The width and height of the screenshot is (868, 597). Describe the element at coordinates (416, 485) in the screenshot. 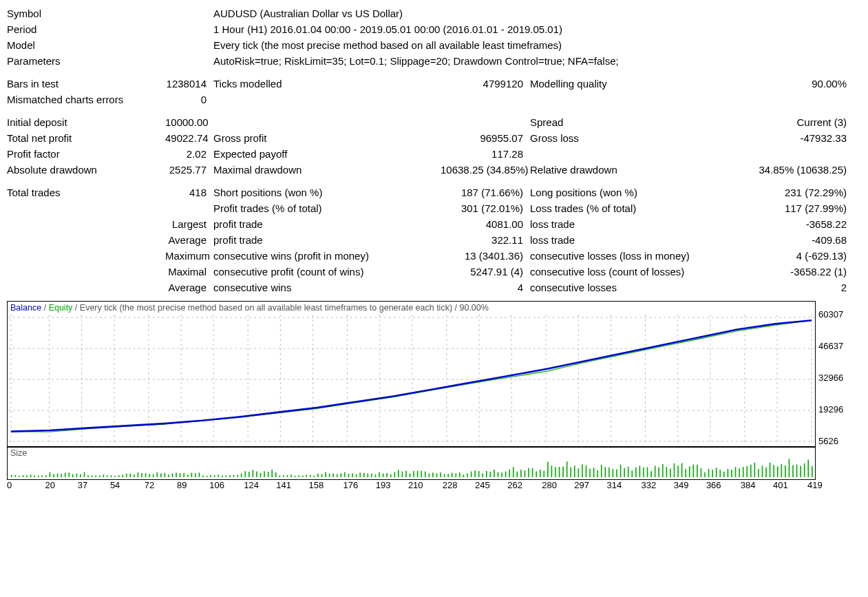

I see `x-tick: 210` at that location.